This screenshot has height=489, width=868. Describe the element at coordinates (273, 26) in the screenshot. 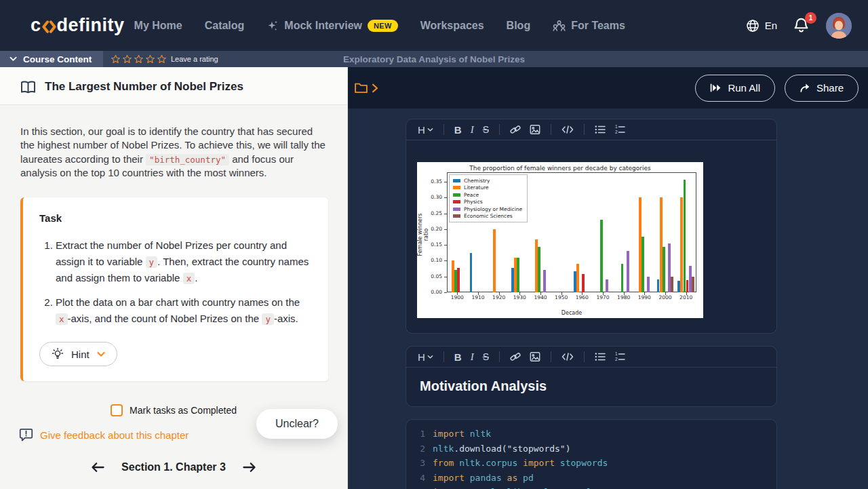

I see `sparkles-icon` at that location.